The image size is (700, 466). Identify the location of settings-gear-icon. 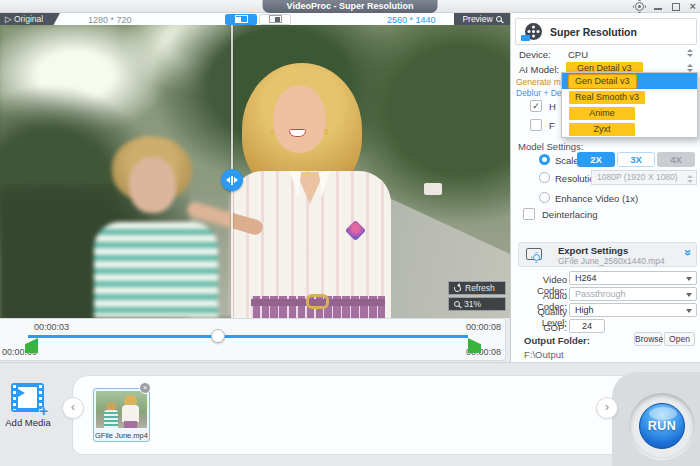
(640, 6).